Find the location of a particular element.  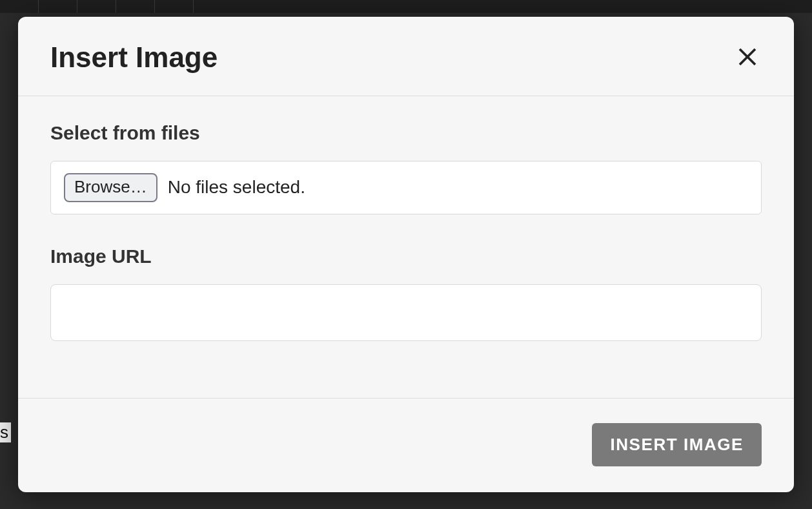

close-icon is located at coordinates (747, 57).